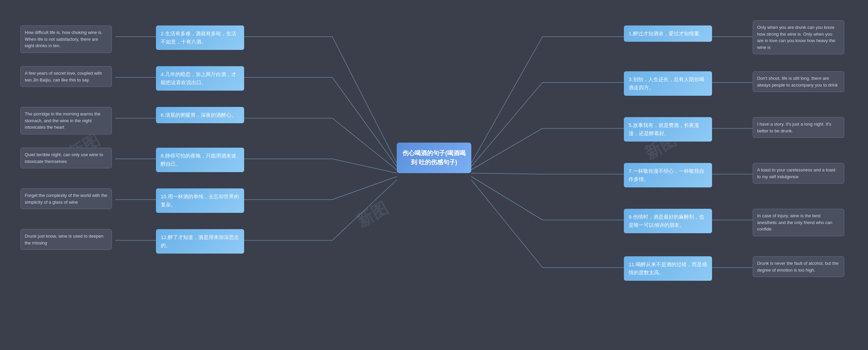 Image resolution: width=868 pixels, height=350 pixels. I want to click on node-cn-l4: 8.静得可怕的夜晚，只能用酒来迷醉自己。, so click(200, 160).